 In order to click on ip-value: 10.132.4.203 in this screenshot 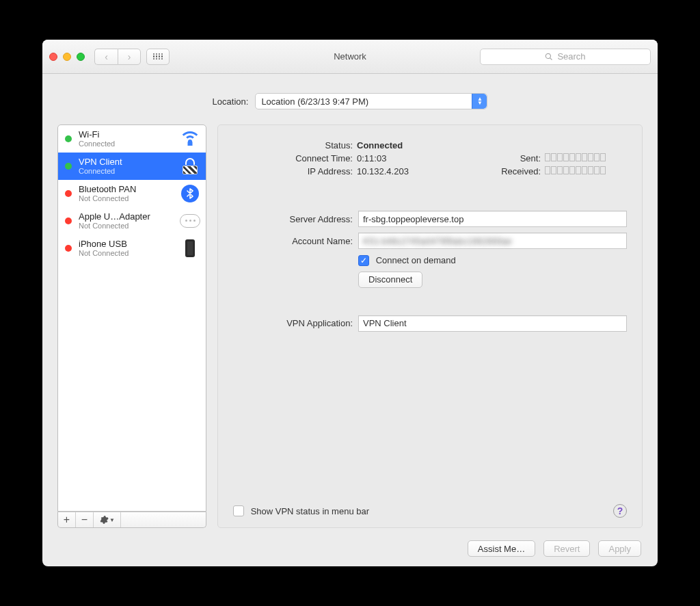, I will do `click(420, 171)`.